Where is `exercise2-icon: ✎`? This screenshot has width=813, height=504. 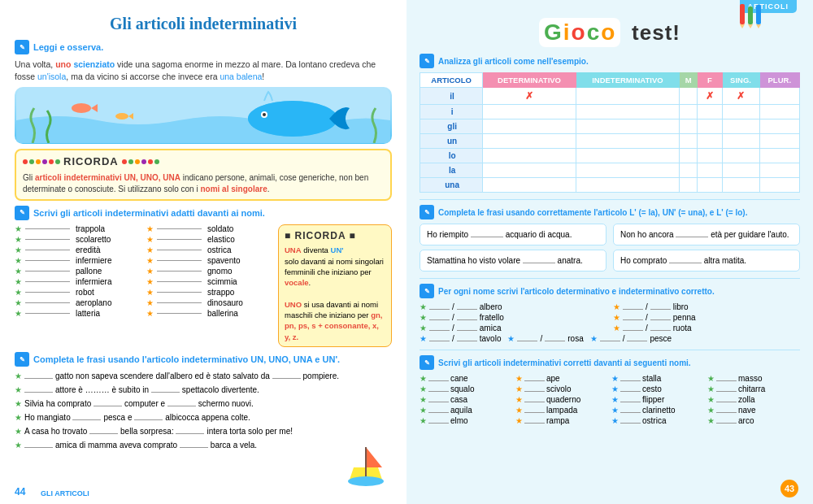
exercise2-icon: ✎ is located at coordinates (22, 213).